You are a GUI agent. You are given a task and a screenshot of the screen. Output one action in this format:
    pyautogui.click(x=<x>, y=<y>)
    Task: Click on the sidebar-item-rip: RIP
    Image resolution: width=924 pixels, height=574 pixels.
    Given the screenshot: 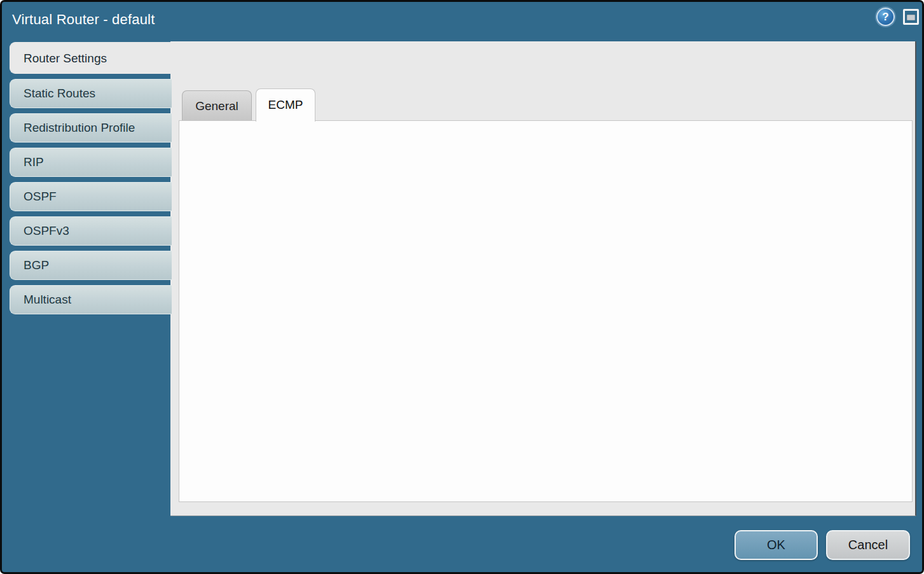 What is the action you would take?
    pyautogui.click(x=90, y=162)
    